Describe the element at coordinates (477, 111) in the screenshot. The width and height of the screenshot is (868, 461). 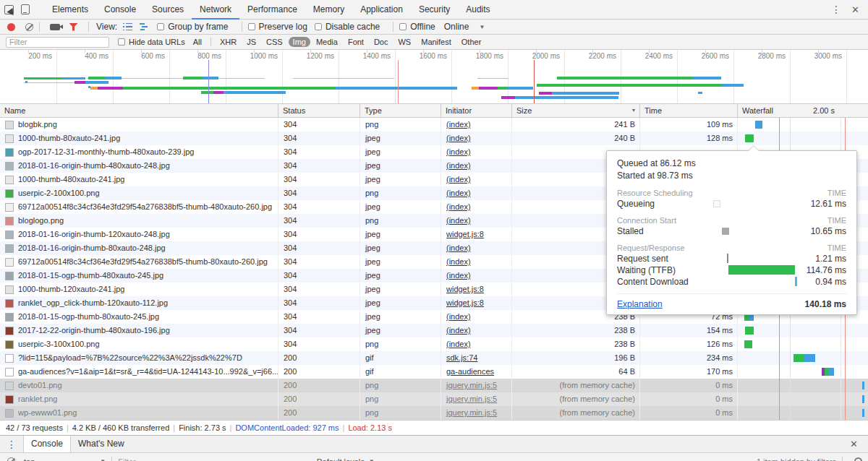
I see `column-header-initiator: Initiator` at that location.